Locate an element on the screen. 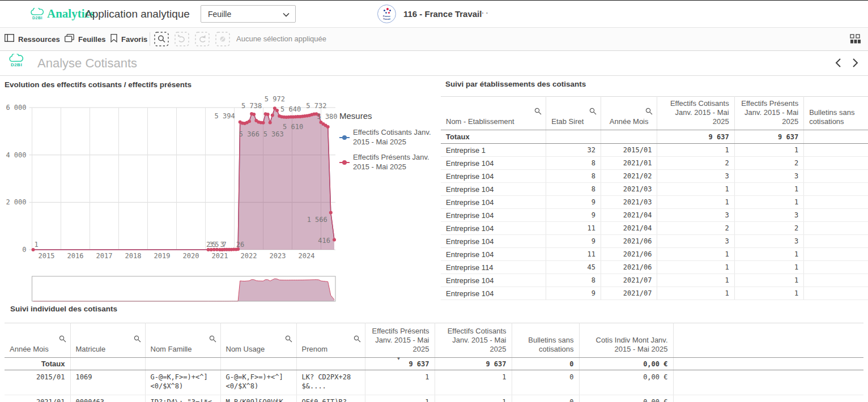 Image resolution: width=868 pixels, height=402 pixels. clear-selections-icon is located at coordinates (223, 39).